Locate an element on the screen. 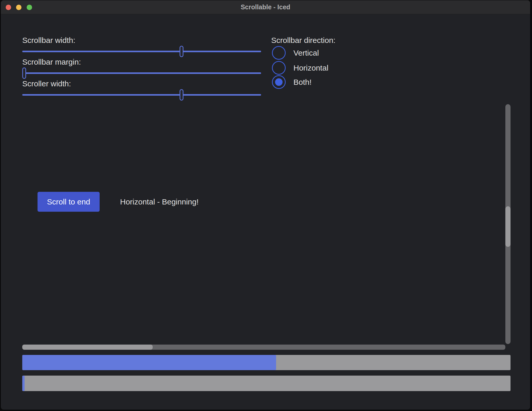 This screenshot has height=411, width=532. vertical-progress-bar is located at coordinates (267, 383).